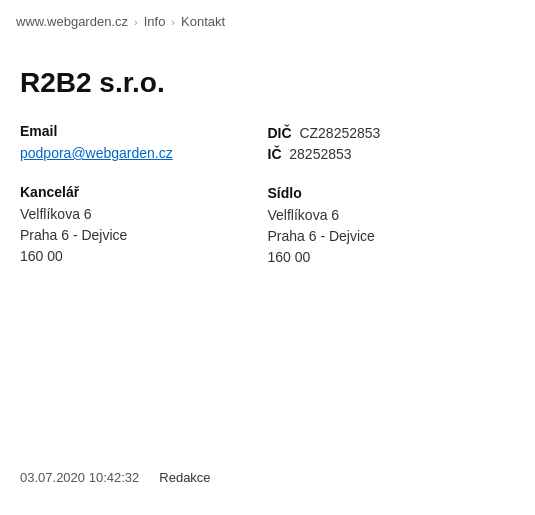 The height and width of the screenshot is (515, 535). I want to click on breadcrumb-kontakt: Kontakt, so click(203, 22).